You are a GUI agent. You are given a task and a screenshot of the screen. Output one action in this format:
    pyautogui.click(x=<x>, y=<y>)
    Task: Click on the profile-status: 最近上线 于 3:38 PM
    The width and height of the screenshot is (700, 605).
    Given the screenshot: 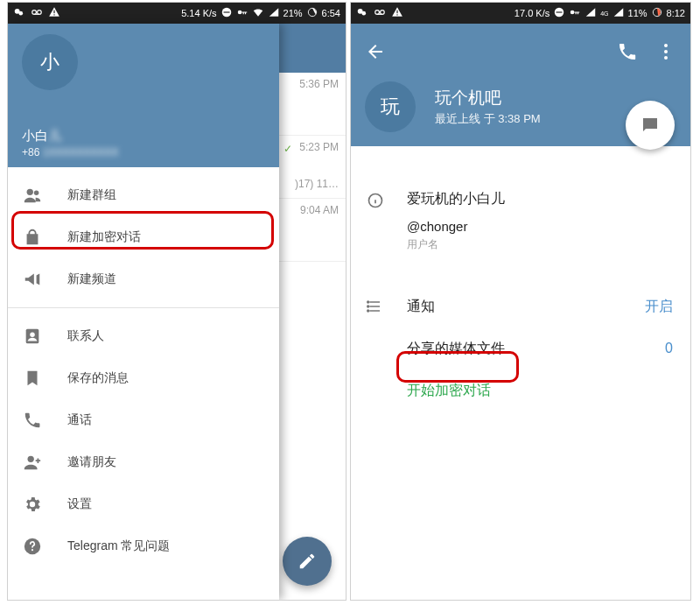 What is the action you would take?
    pyautogui.click(x=488, y=119)
    